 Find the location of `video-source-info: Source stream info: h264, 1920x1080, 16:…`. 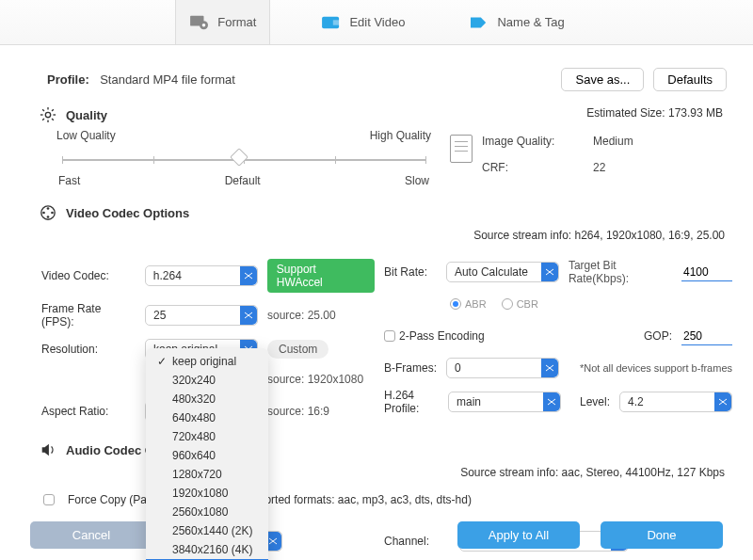

video-source-info: Source stream info: h264, 1920x1080, 16:… is located at coordinates (373, 235).